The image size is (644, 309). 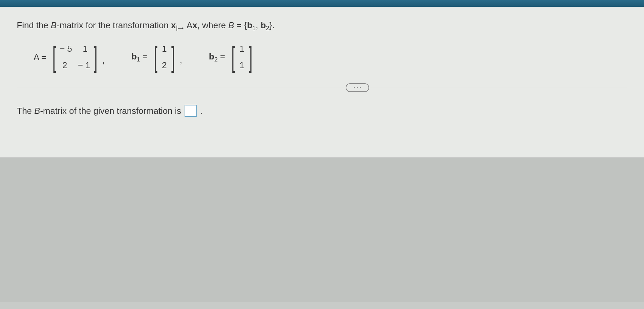 I want to click on matrix-content: − 5 1 2 − 1, so click(x=75, y=57).